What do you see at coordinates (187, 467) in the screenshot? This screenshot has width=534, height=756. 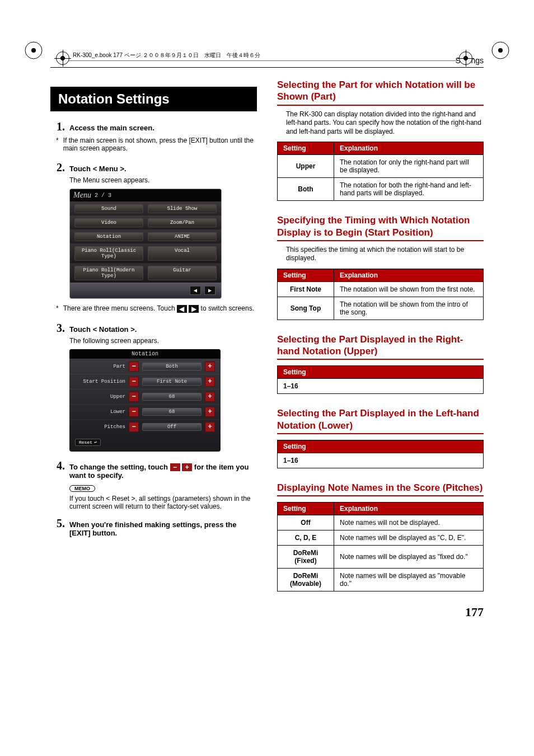 I see `plus-icon: +` at bounding box center [187, 467].